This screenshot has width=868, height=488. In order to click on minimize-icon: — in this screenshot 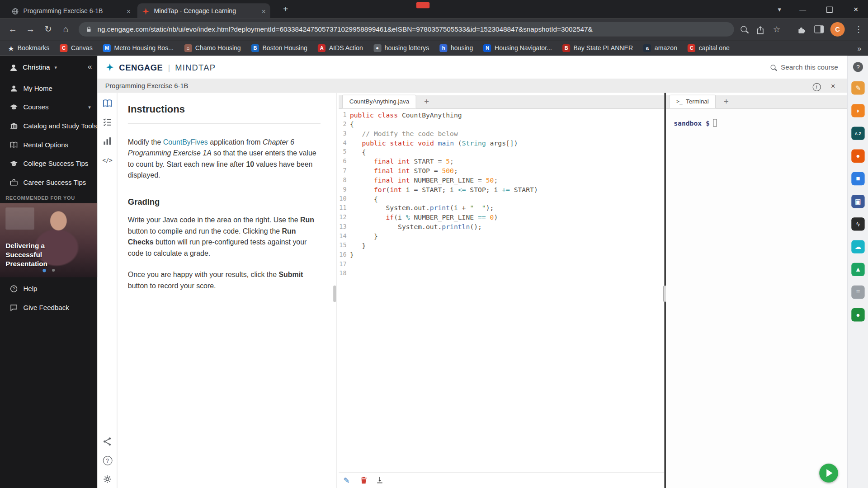, I will do `click(803, 9)`.